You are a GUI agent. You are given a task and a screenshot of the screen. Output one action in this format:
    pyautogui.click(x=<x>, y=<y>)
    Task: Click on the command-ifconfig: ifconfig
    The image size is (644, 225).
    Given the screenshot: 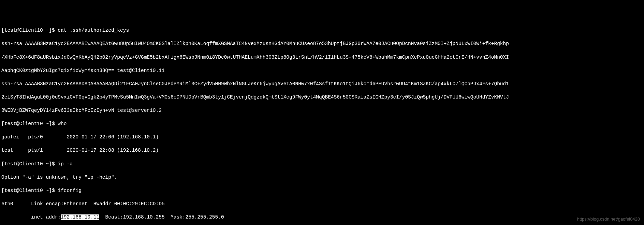 What is the action you would take?
    pyautogui.click(x=70, y=191)
    